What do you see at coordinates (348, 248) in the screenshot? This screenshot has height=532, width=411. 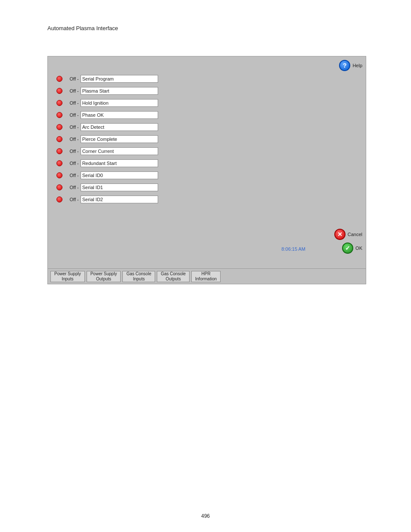 I see `ok-icon: ✓` at bounding box center [348, 248].